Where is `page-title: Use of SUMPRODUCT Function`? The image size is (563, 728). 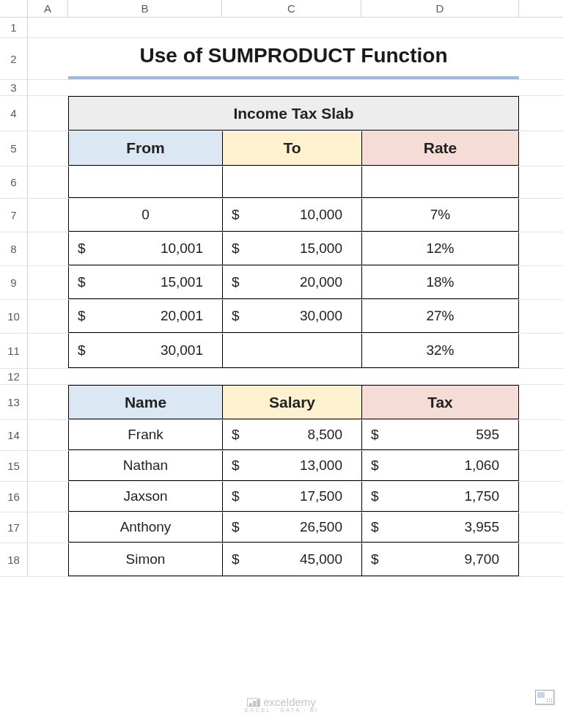
page-title: Use of SUMPRODUCT Function is located at coordinates (293, 59).